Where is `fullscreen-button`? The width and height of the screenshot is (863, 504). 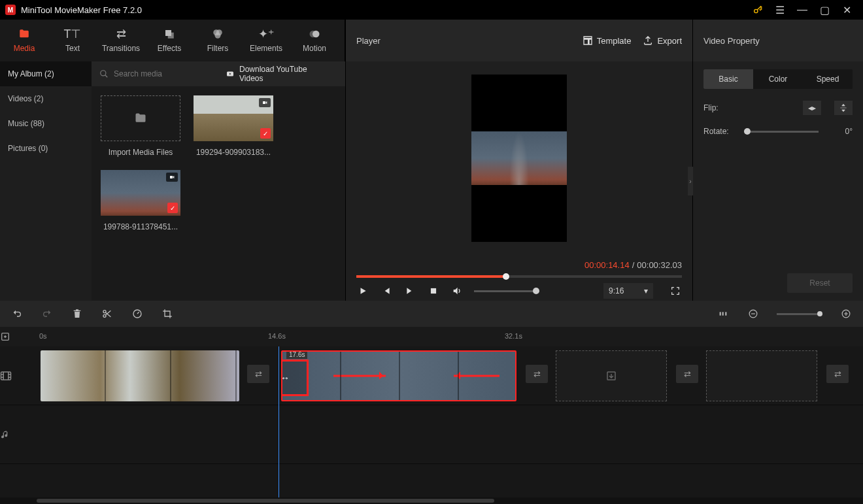 fullscreen-button is located at coordinates (675, 291).